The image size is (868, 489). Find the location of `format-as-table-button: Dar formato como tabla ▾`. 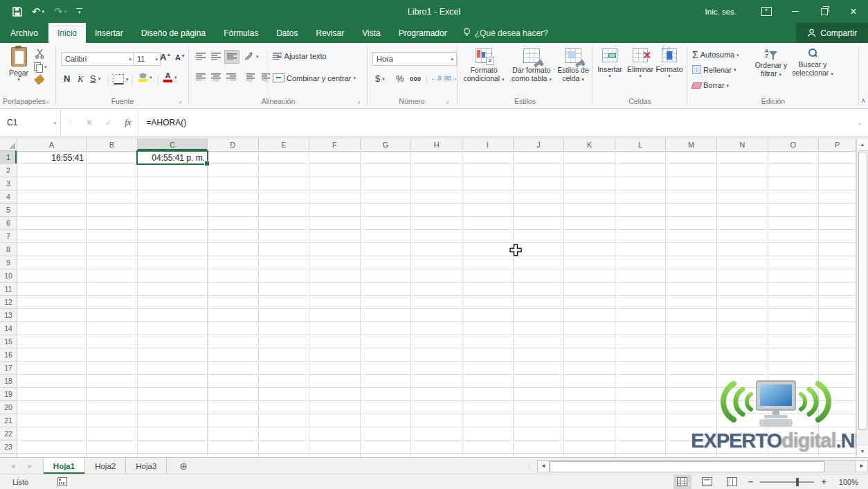

format-as-table-button: Dar formato como tabla ▾ is located at coordinates (532, 65).